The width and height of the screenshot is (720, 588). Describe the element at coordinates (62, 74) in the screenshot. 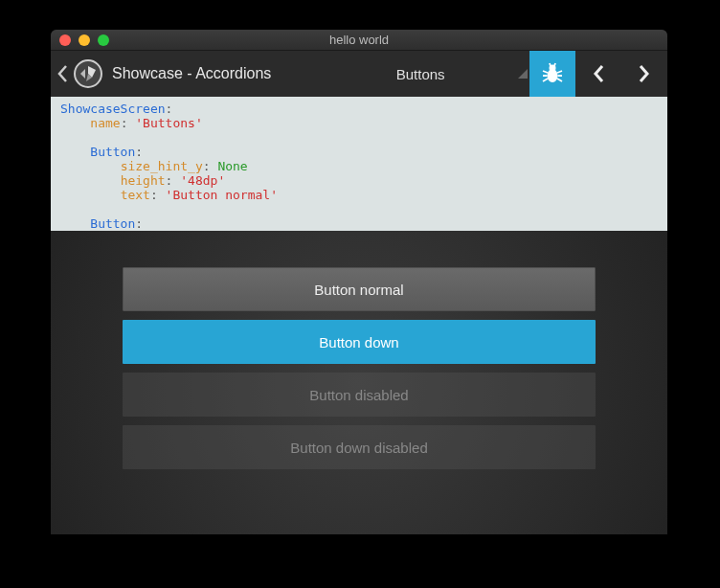

I see `back-button` at that location.